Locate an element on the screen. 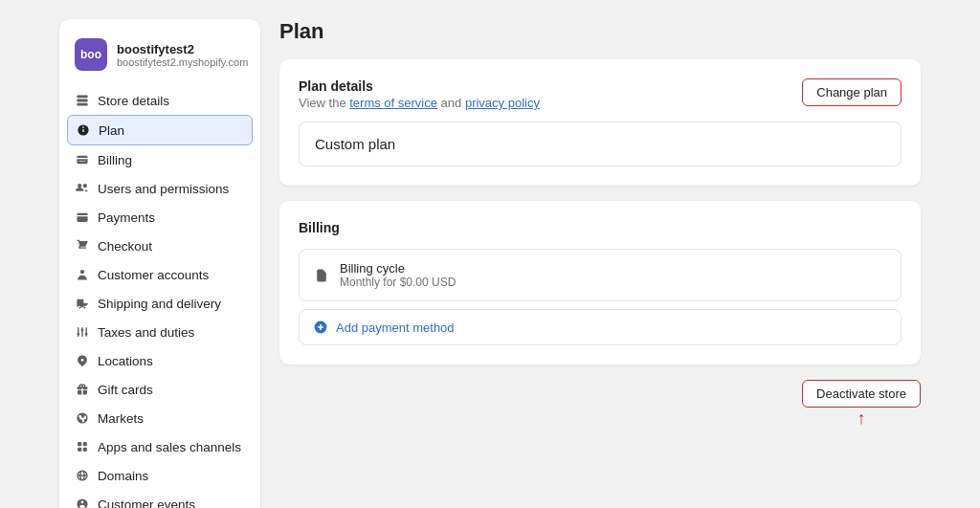  sidebar-label-locations: Locations is located at coordinates (125, 362).